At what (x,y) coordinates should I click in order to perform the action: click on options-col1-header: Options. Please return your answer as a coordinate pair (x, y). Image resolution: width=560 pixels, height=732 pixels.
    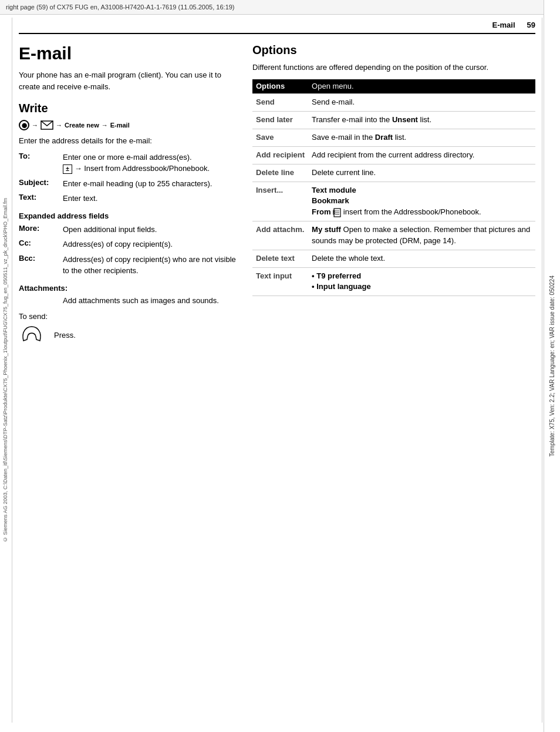
    Looking at the image, I should click on (281, 87).